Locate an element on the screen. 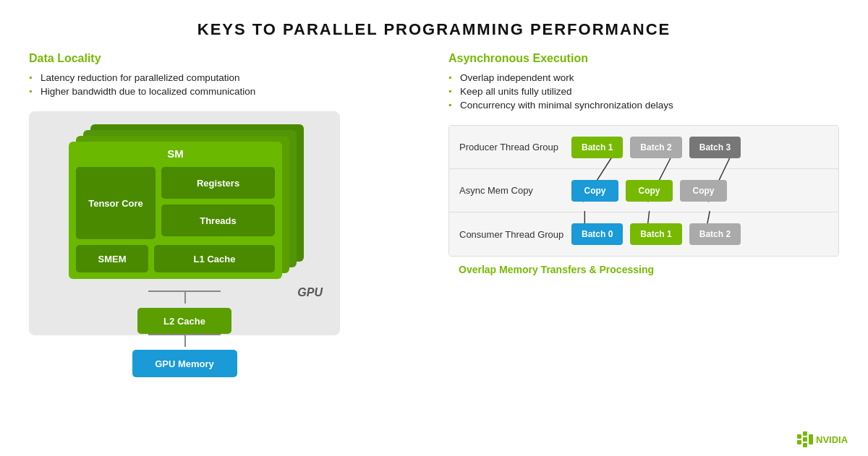  consumer-label: Consumer Thread Group is located at coordinates (515, 234).